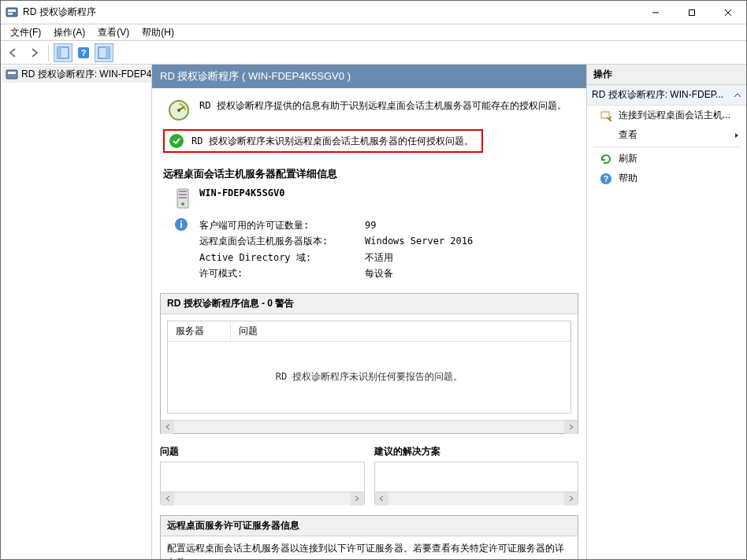 This screenshot has height=560, width=747. Describe the element at coordinates (606, 159) in the screenshot. I see `refresh-icon` at that location.